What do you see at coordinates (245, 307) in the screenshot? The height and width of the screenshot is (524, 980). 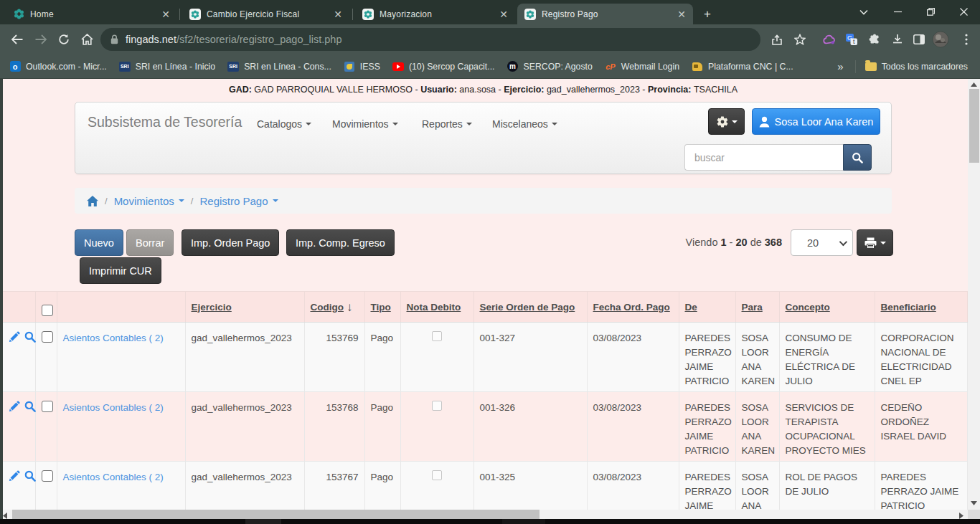 I see `header-ejercicio: Ejercicio` at bounding box center [245, 307].